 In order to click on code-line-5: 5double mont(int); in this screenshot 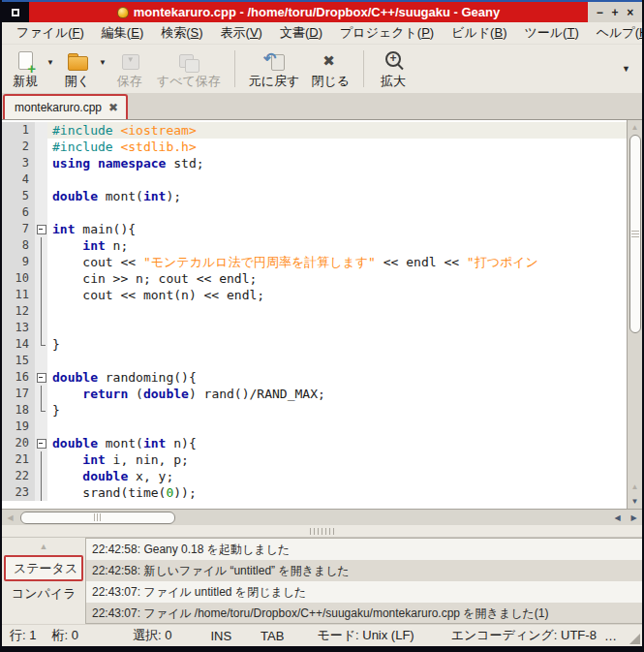, I will do `click(314, 196)`.